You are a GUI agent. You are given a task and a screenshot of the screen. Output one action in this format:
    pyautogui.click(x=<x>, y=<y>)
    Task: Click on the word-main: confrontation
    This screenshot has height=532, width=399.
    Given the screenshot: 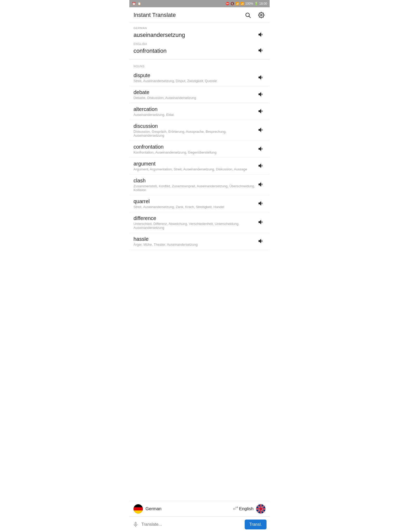 What is the action you would take?
    pyautogui.click(x=195, y=147)
    